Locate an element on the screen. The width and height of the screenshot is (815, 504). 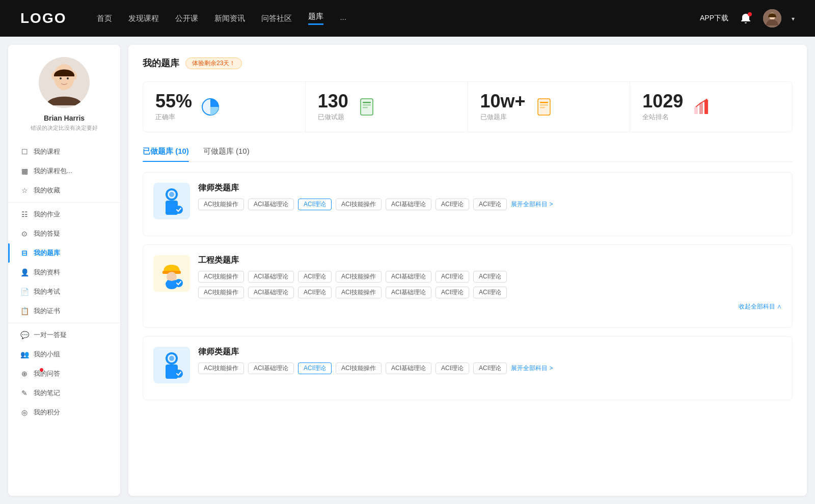
sidebar-item-my-qa: ⊕ 我的问答 is located at coordinates (64, 374).